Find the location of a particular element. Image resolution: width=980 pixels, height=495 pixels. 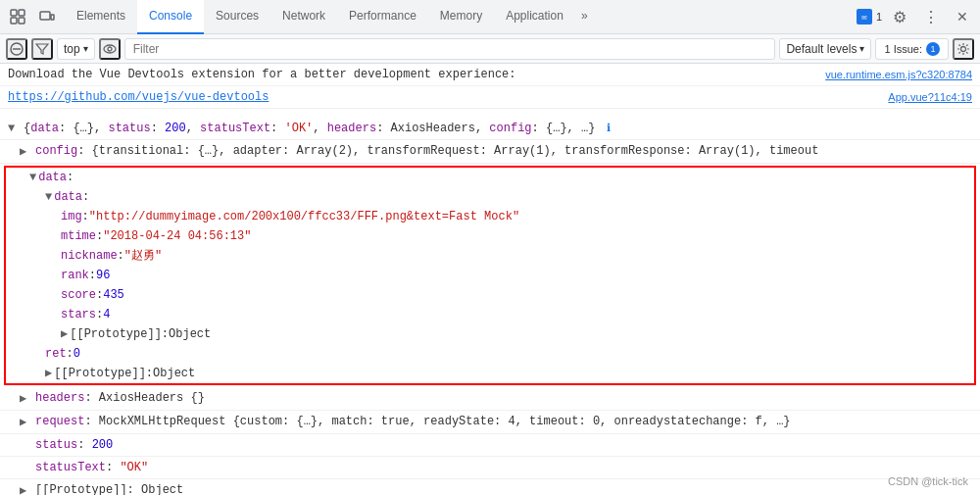

config-content: config: {transitional: {…}, adapter: Arr… is located at coordinates (504, 151).